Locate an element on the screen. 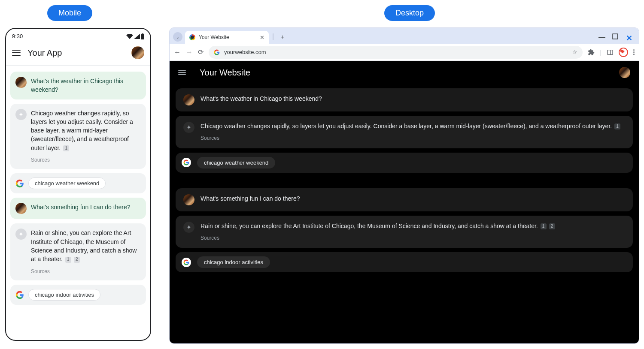 This screenshot has width=644, height=349. tab-title: Your Website is located at coordinates (214, 37).